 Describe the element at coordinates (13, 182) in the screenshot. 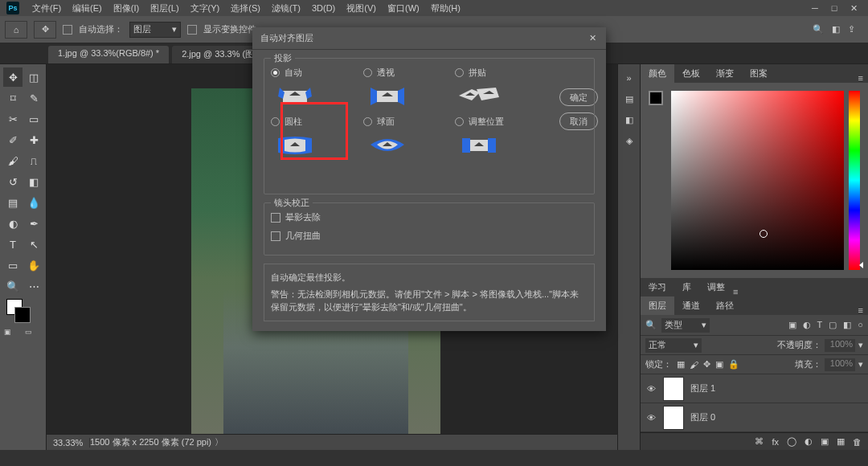

I see `history-brush-tool: ↺` at that location.